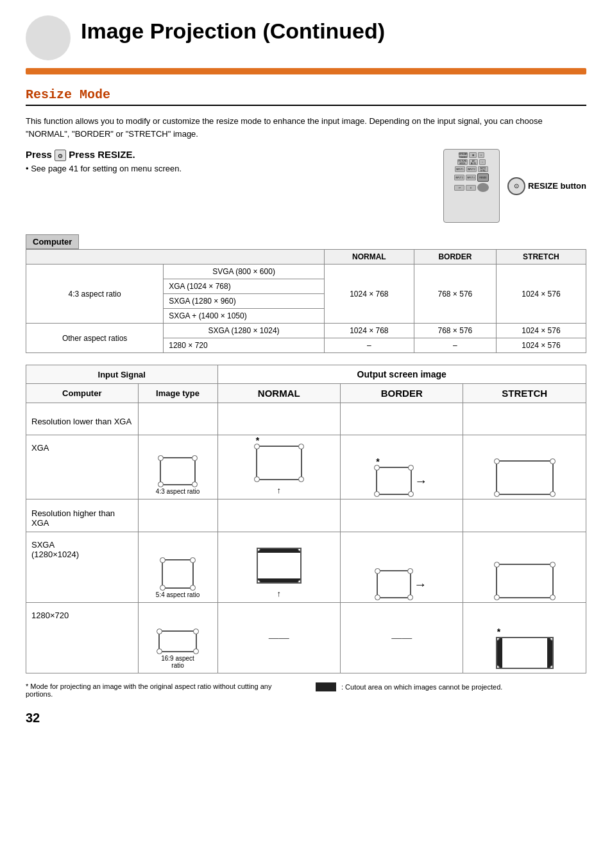 This screenshot has width=612, height=868. I want to click on remote-row-1: BREAKTIMER ⊠ ＋, so click(472, 155).